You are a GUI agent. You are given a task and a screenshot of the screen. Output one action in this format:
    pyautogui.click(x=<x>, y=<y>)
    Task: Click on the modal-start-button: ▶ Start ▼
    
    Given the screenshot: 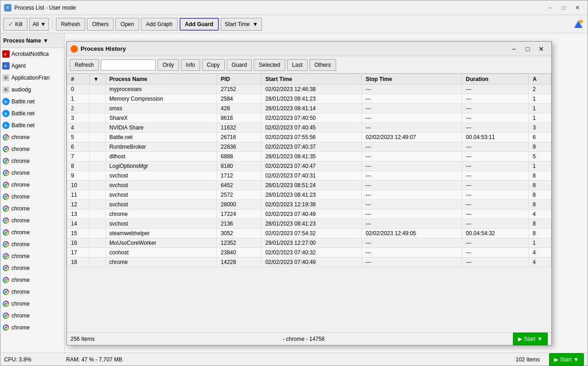 What is the action you would take?
    pyautogui.click(x=530, y=339)
    